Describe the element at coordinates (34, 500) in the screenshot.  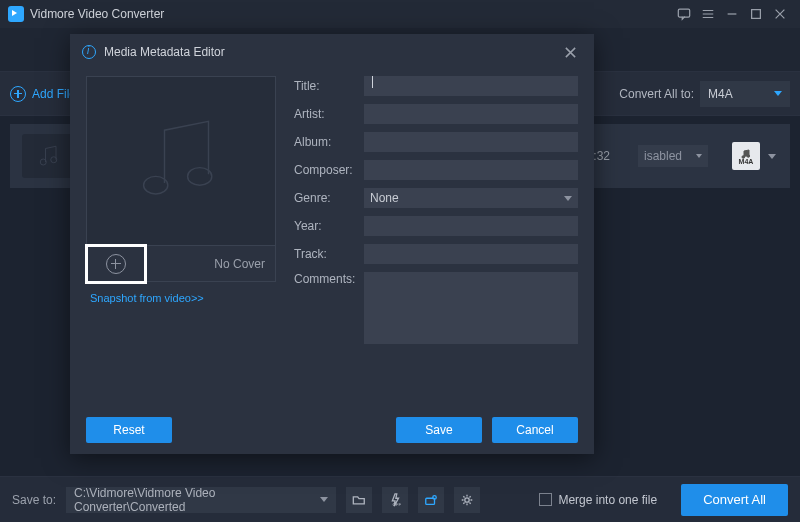
I see `save-to-label: Save to:` at that location.